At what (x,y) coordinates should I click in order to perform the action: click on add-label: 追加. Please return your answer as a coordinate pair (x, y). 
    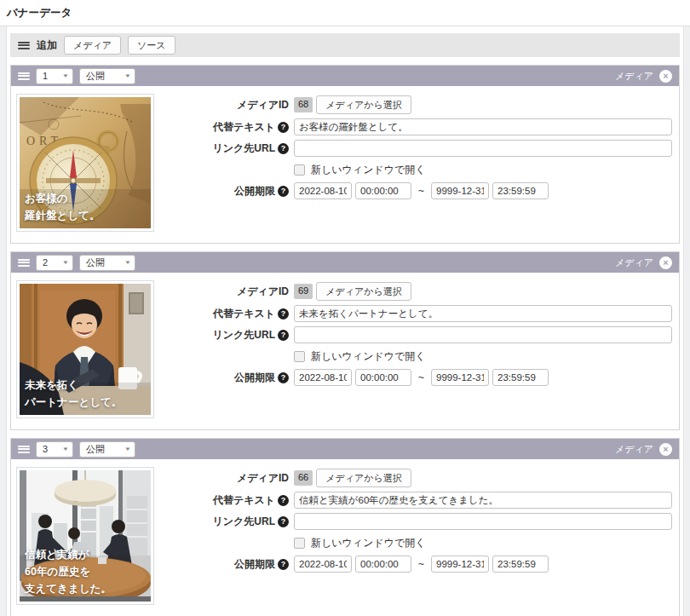
    Looking at the image, I should click on (47, 46).